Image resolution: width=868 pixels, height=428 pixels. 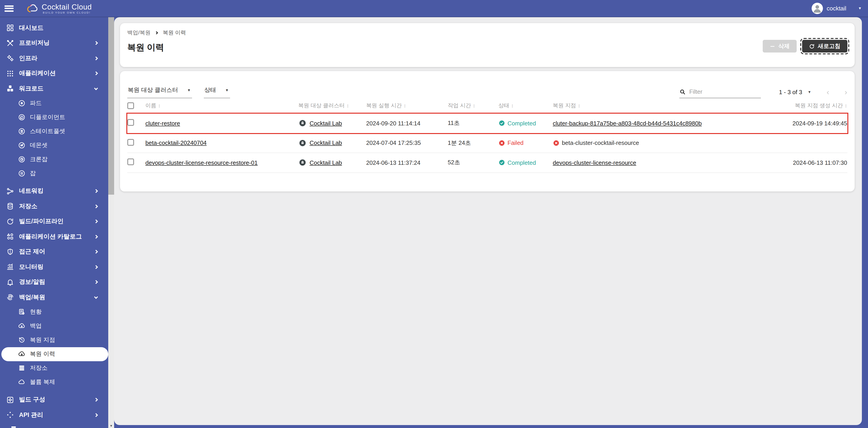 I want to click on provisioning-icon, so click(x=10, y=43).